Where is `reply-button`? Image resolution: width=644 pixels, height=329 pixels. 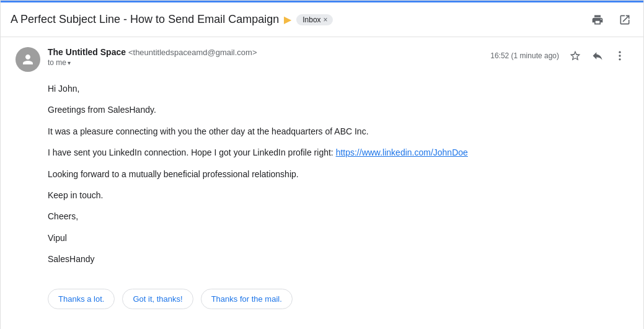 reply-button is located at coordinates (598, 56).